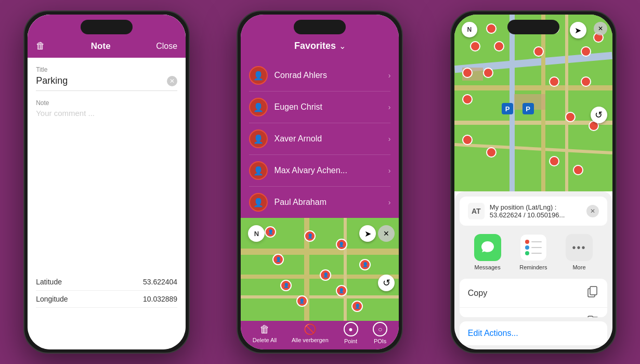  I want to click on list-item-left: 👤 Conrad Ahlers, so click(288, 75).